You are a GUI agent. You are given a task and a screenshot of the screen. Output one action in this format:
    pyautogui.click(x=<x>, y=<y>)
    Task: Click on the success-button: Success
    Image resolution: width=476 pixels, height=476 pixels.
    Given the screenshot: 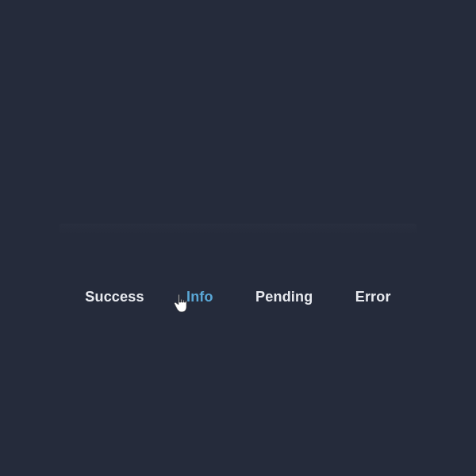 What is the action you would take?
    pyautogui.click(x=114, y=297)
    